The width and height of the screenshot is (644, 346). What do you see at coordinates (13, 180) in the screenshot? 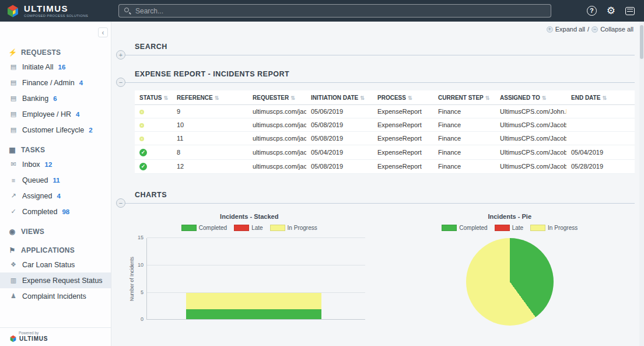
I see `layers-icon: ≡` at bounding box center [13, 180].